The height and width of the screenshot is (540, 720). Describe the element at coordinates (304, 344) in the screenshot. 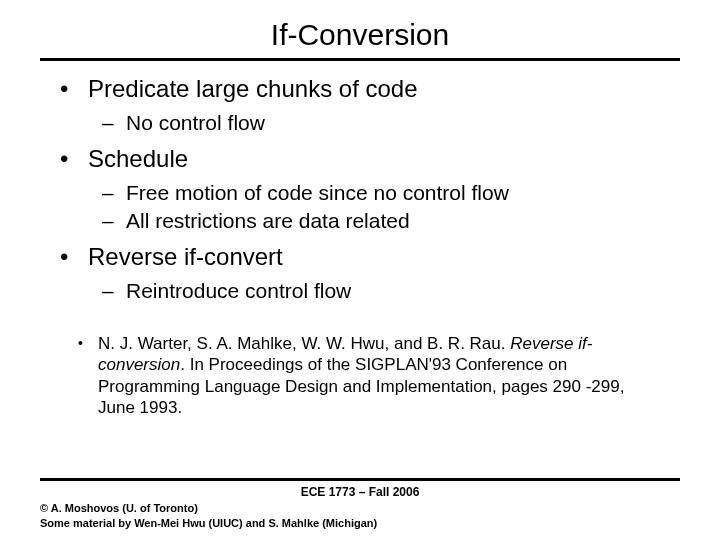

I see `reference-authors: N. J. Warter, S. A. Mahlke, W. W. Hwu, a…` at that location.